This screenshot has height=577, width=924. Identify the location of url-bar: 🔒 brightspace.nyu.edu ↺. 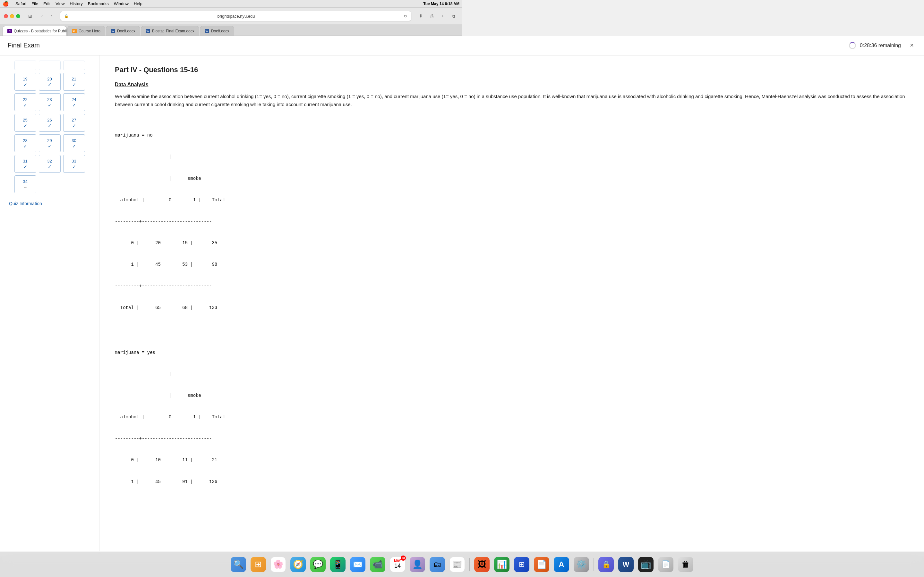
(236, 16).